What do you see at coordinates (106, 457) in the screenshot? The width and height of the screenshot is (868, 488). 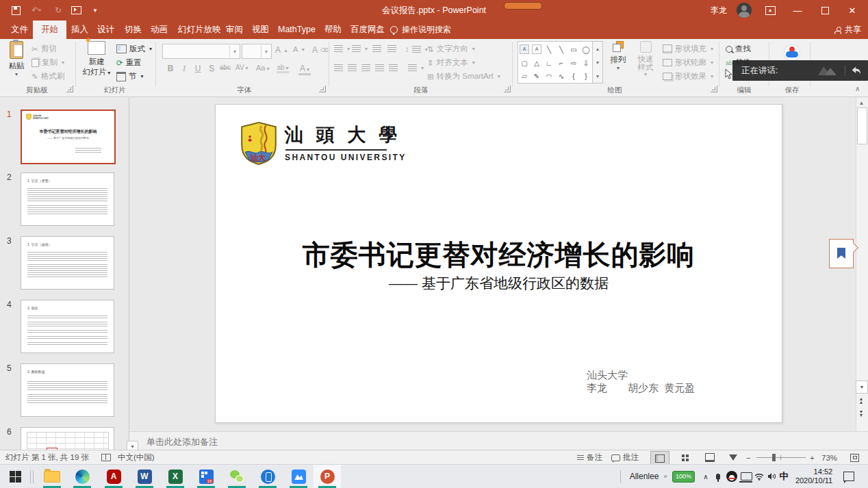 I see `spellcheck-indicator` at bounding box center [106, 457].